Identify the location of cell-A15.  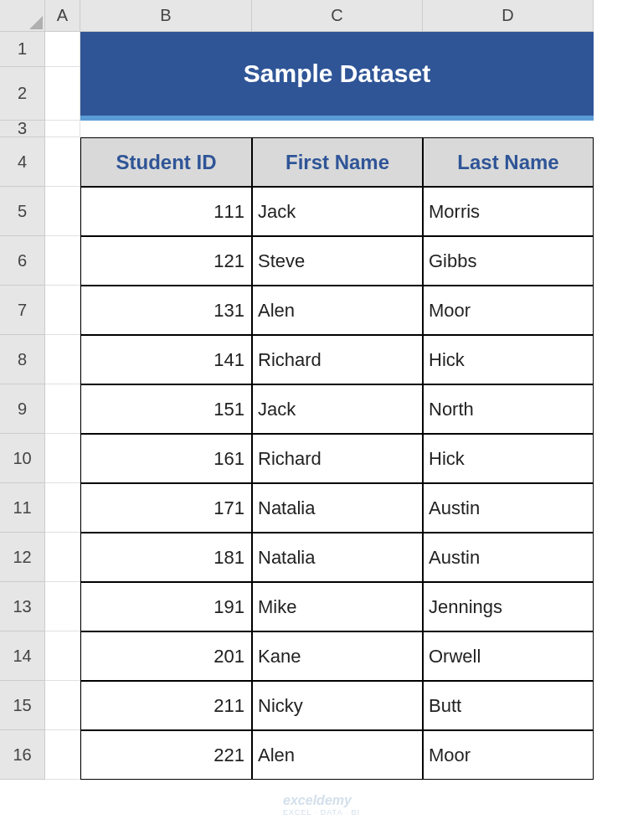
(63, 705).